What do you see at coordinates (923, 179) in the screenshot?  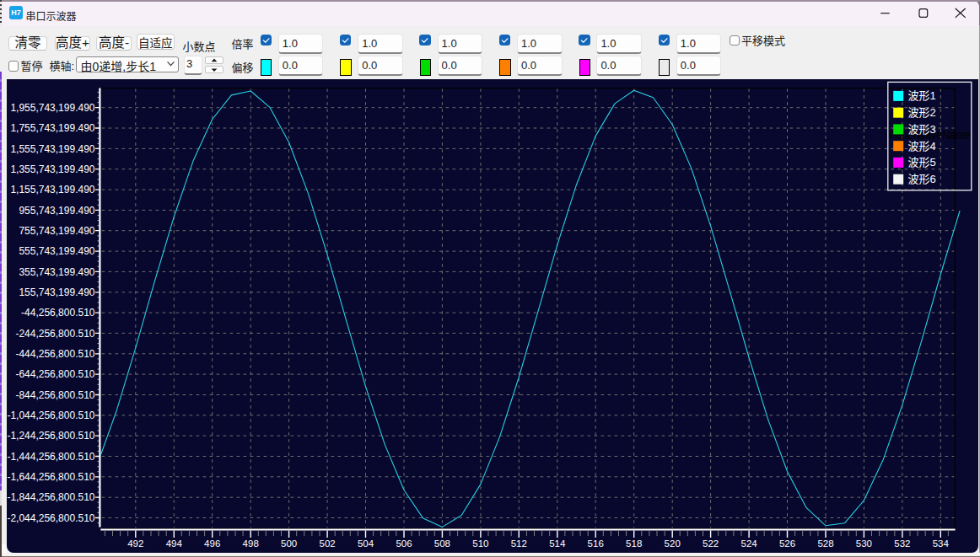 I see `svg-text: 波形6` at bounding box center [923, 179].